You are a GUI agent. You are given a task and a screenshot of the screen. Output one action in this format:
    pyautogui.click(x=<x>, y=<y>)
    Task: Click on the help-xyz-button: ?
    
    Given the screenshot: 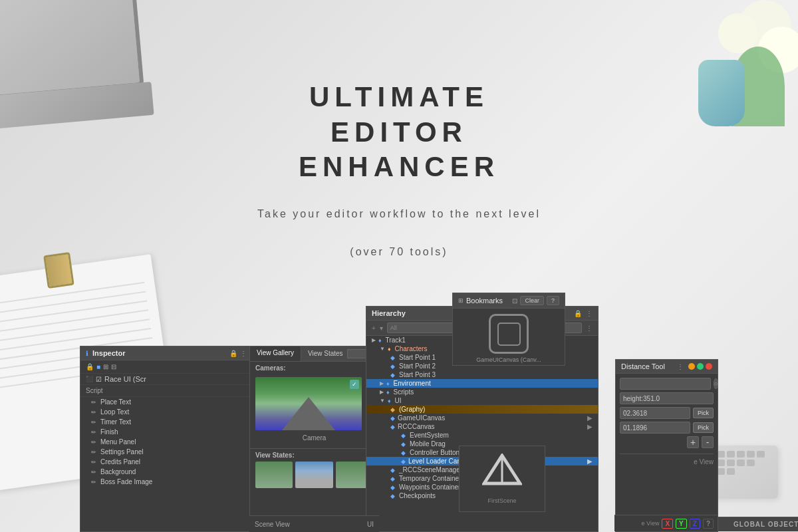 What is the action you would take?
    pyautogui.click(x=708, y=524)
    